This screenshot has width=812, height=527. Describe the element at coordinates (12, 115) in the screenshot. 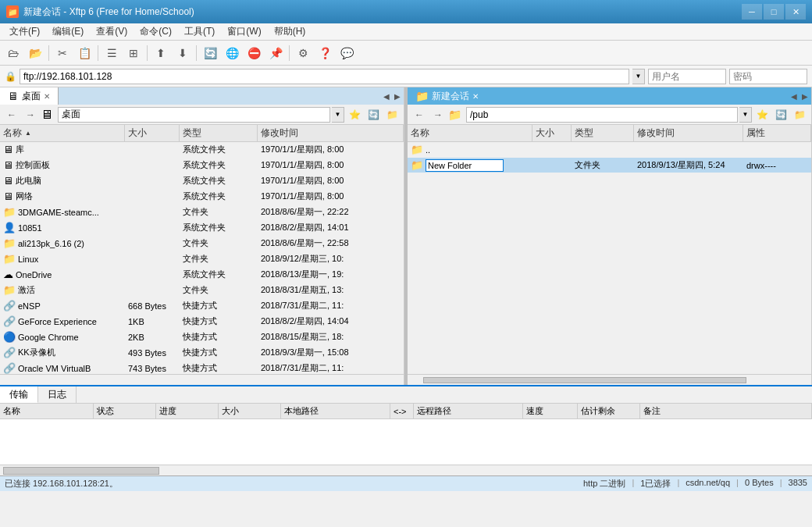

I see `left-back-button: ←` at that location.